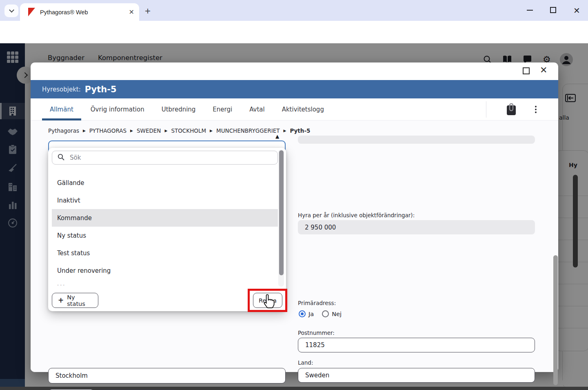 The width and height of the screenshot is (588, 390). Describe the element at coordinates (556, 320) in the screenshot. I see `dialog-scrollbar` at that location.